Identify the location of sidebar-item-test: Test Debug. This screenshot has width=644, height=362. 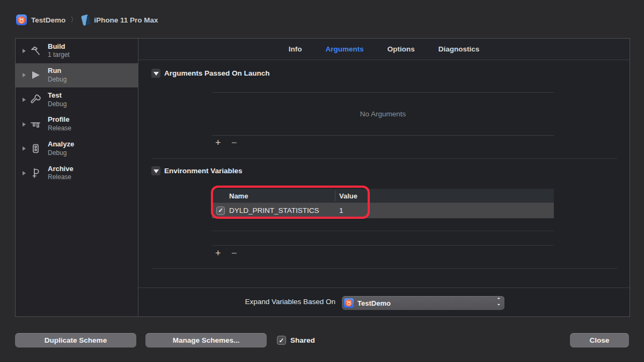
(77, 100).